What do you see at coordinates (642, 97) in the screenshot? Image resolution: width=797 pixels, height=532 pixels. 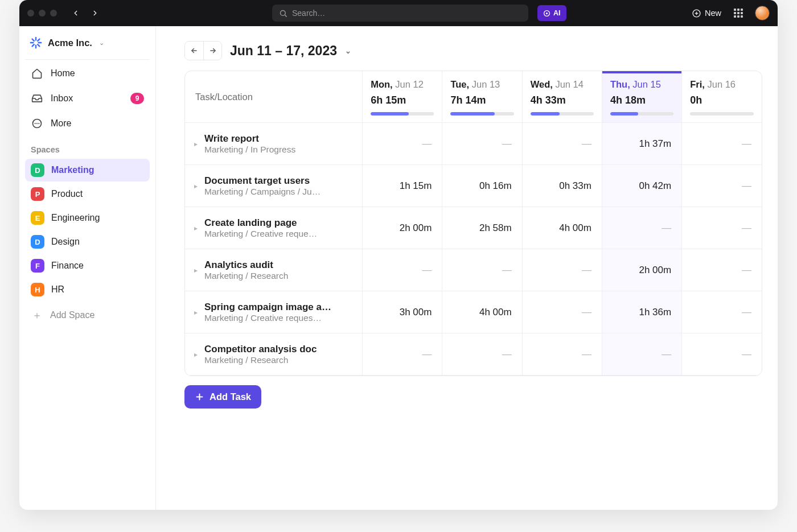 I see `column-header-day-3: Thu, Jun 15 4h 18m` at bounding box center [642, 97].